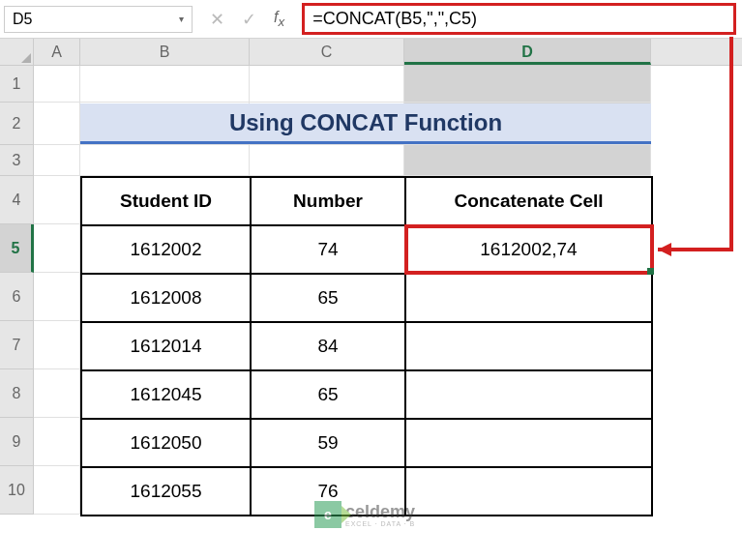 This screenshot has height=560, width=742. What do you see at coordinates (371, 19) in the screenshot?
I see `formula-bar-row: D5 ▾ ✕ ✓ fx =CONCAT(B5,",",C5)` at bounding box center [371, 19].